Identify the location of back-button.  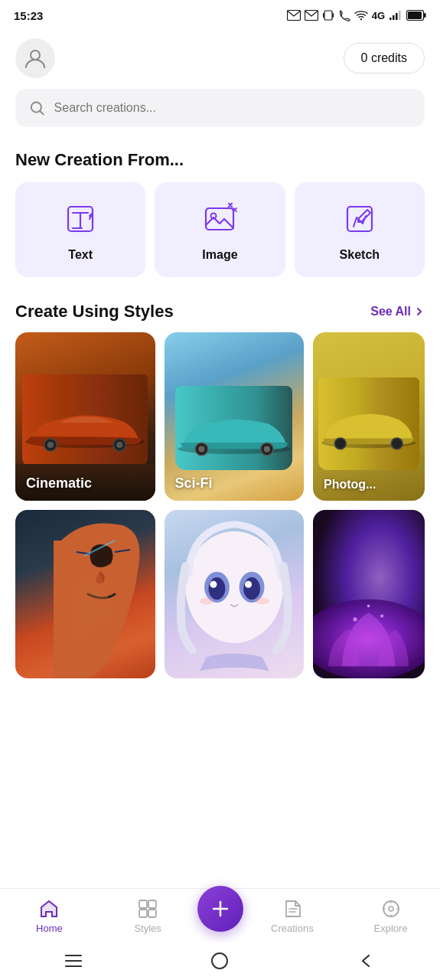
(367, 961).